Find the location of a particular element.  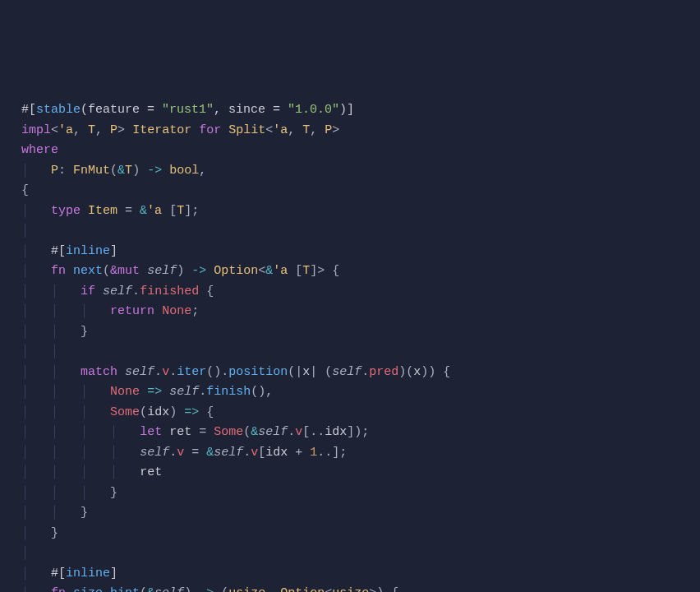

keyword-where: where is located at coordinates (39, 150).